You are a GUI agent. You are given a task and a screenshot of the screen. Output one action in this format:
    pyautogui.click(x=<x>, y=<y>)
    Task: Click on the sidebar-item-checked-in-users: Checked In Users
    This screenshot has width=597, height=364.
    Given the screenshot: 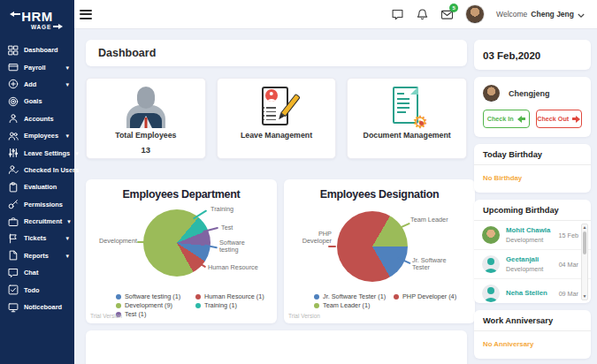 What is the action you would take?
    pyautogui.click(x=37, y=170)
    